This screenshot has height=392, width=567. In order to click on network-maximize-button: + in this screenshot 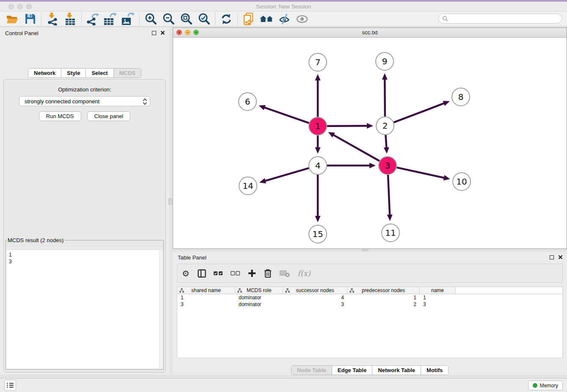, I will do `click(196, 32)`.